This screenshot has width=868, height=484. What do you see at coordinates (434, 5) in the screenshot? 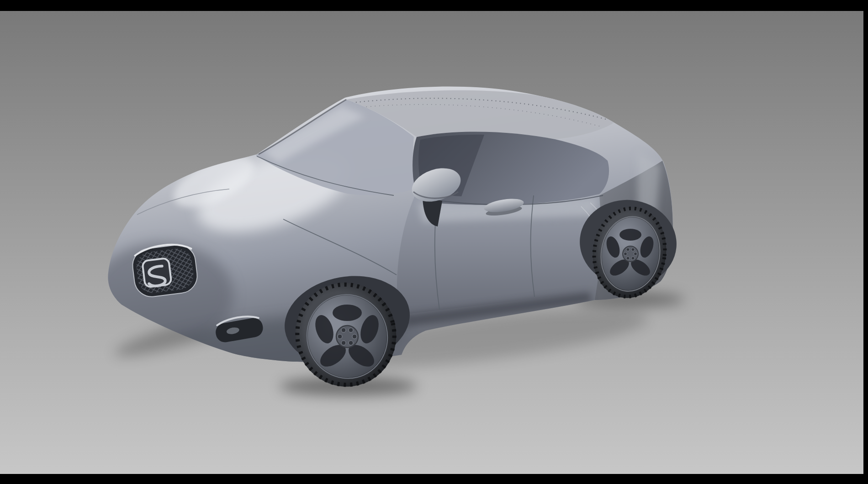
I see `top-bar` at bounding box center [434, 5].